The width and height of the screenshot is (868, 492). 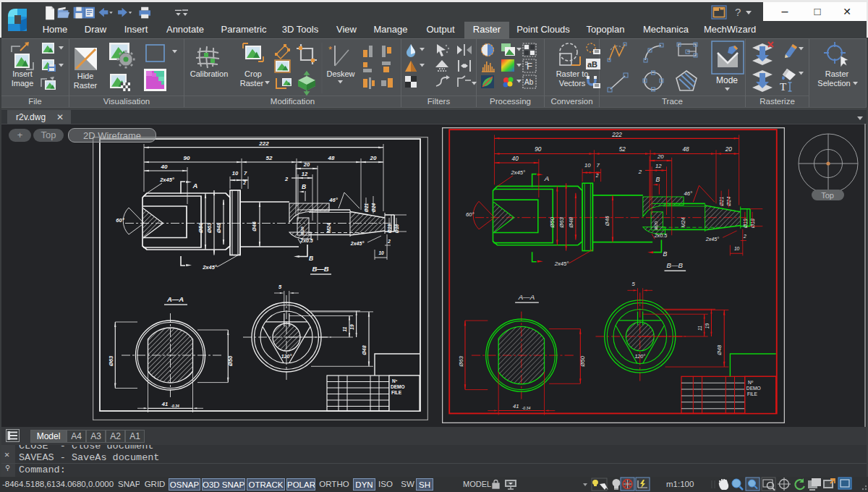 I want to click on svg-text: Deskew, so click(x=340, y=74).